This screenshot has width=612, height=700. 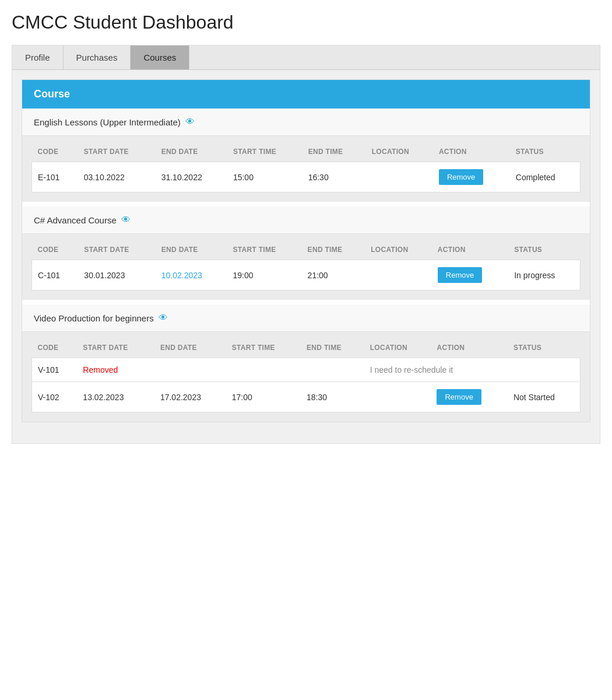 I want to click on cell-location-v102, so click(x=398, y=397).